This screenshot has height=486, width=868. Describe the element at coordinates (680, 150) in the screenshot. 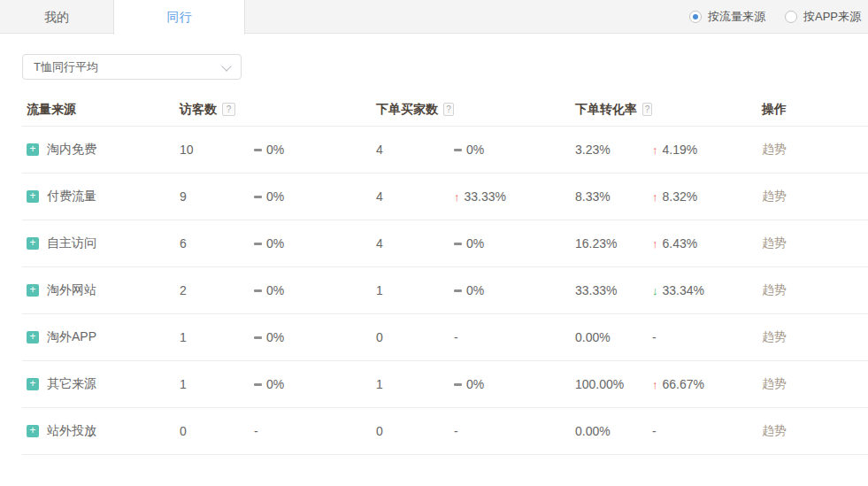

I see `change-value: 4.19%` at that location.